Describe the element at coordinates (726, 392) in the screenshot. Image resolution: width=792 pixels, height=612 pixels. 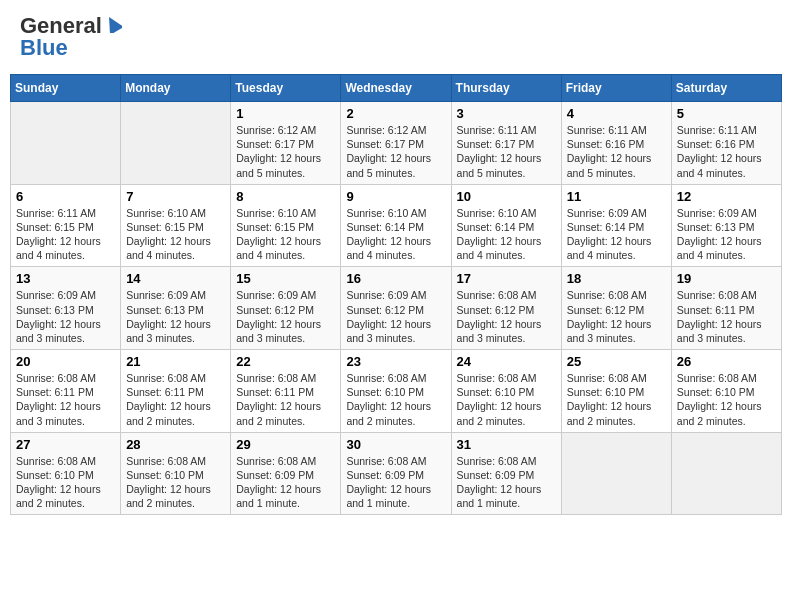
I see `calendar-cell: 26Sunrise: 6:08 AM Sunset: 6:10 PM Dayli…` at that location.